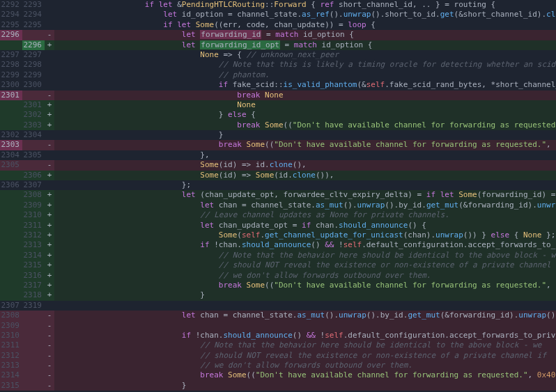 The image size is (556, 392). Describe the element at coordinates (278, 366) in the screenshot. I see `diff-line: 2313- // we don't allow forwards outboun…` at that location.